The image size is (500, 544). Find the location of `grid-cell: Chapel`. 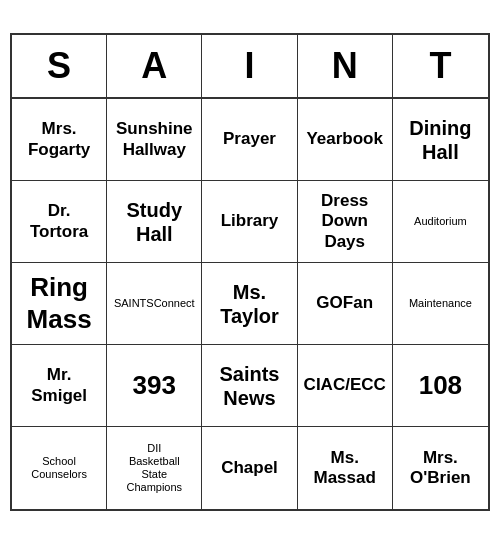

grid-cell: Chapel is located at coordinates (250, 468).